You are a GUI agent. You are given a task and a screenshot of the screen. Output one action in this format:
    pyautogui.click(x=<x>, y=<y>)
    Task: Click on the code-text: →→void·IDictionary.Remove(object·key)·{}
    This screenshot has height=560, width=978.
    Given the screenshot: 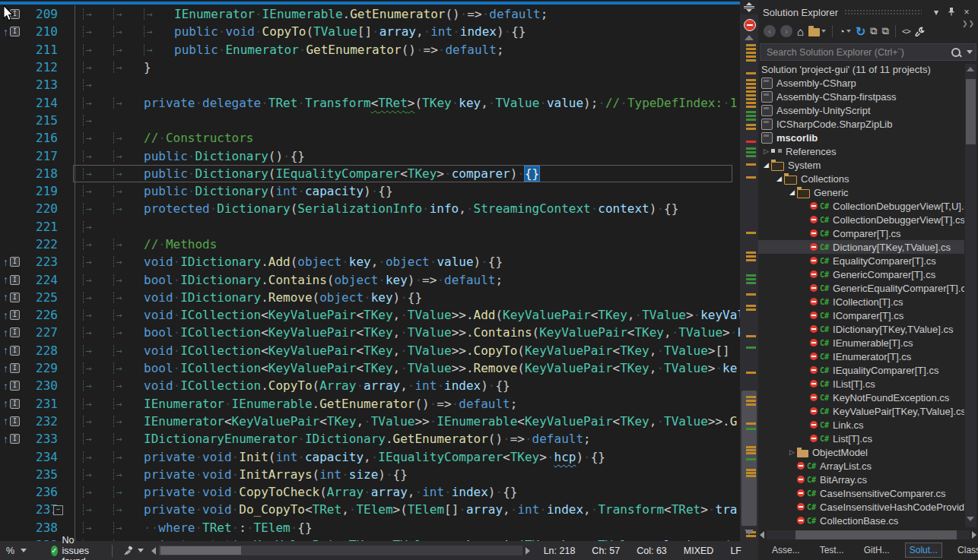 What is the action you would take?
    pyautogui.click(x=252, y=298)
    